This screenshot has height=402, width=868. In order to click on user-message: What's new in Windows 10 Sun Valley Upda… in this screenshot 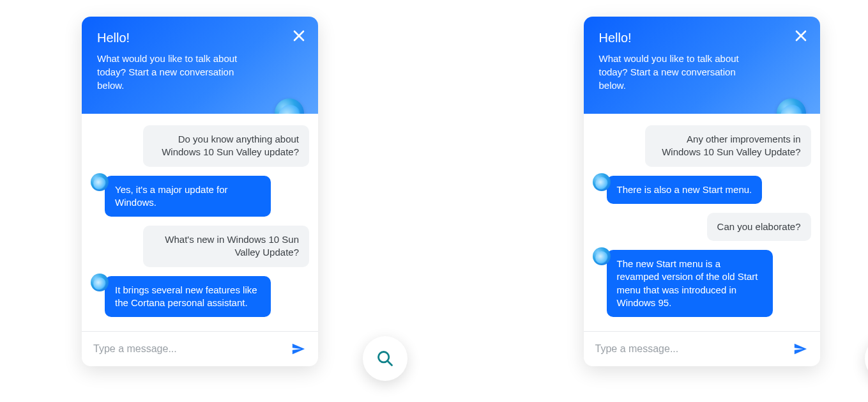, I will do `click(226, 247)`.